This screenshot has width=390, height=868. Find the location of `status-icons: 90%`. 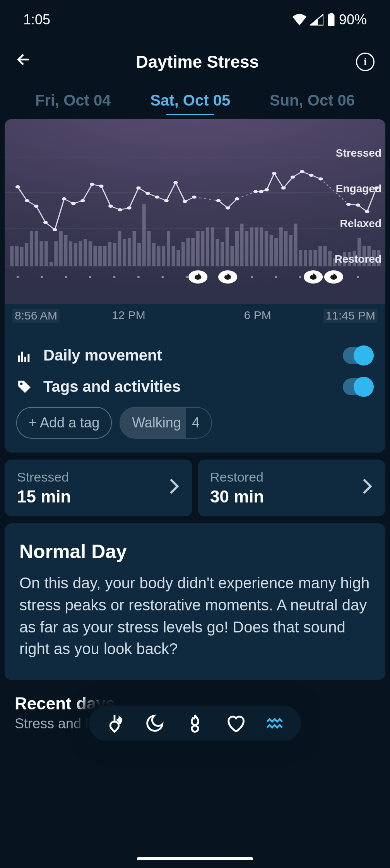

status-icons: 90% is located at coordinates (330, 20).